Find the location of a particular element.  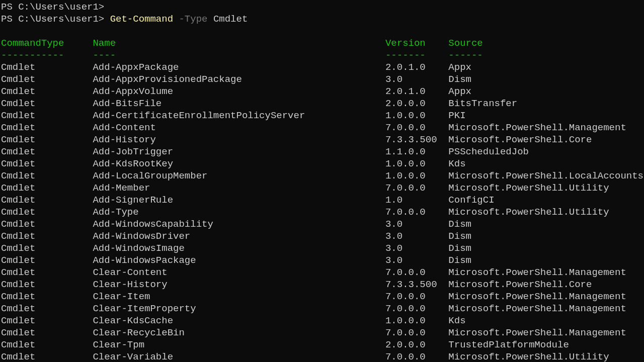

table-row: Cmdlet Clear-History 7.3.3.500 Microsoft… is located at coordinates (322, 285).